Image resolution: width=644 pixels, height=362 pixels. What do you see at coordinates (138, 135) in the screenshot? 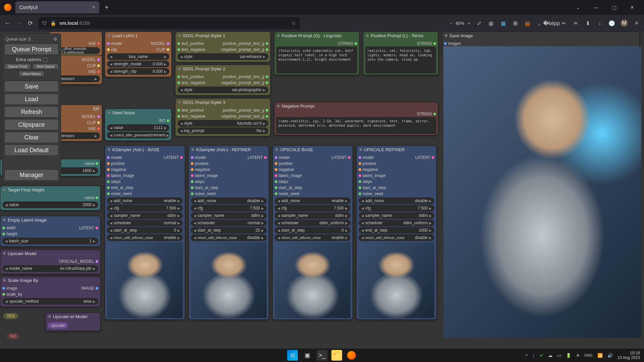
I see `control-after-widget: ◀control_after_generateincrement▶` at bounding box center [138, 135].